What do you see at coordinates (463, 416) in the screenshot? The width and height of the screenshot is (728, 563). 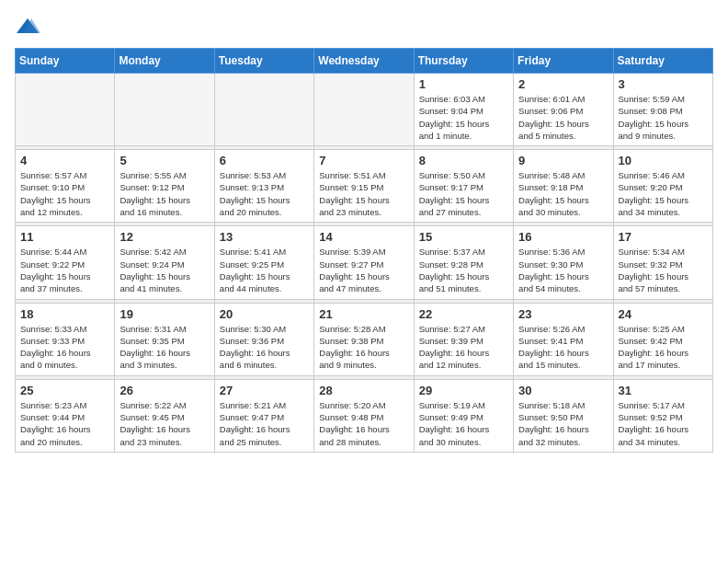 I see `calendar-cell: 29Sunrise: 5:19 AMSunset: 9:49 PMDayligh…` at bounding box center [463, 416].